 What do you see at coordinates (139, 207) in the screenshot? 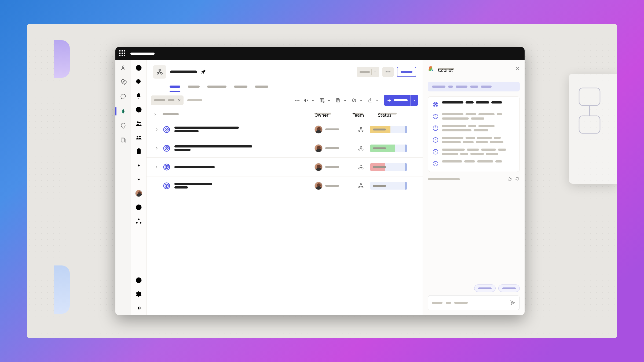
I see `sub-globe2-icon` at bounding box center [139, 207].